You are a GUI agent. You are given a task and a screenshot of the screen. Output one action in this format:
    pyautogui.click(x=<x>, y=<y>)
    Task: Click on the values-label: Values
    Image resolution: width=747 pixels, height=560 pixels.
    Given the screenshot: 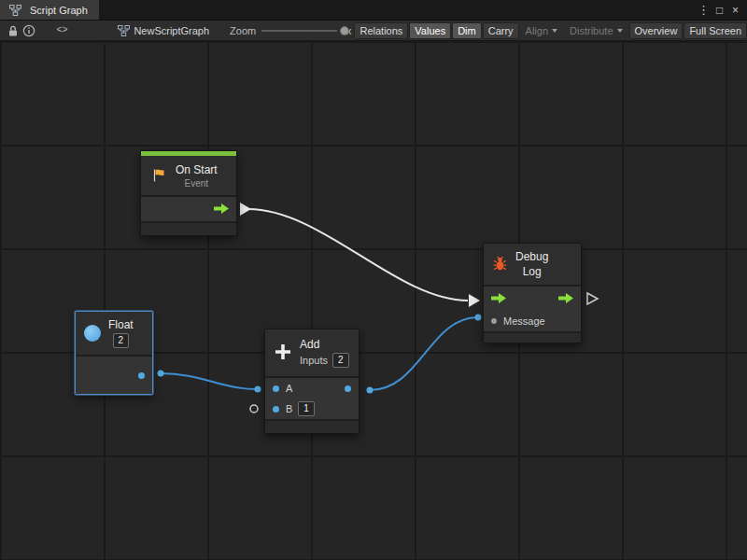 What is the action you would take?
    pyautogui.click(x=430, y=31)
    